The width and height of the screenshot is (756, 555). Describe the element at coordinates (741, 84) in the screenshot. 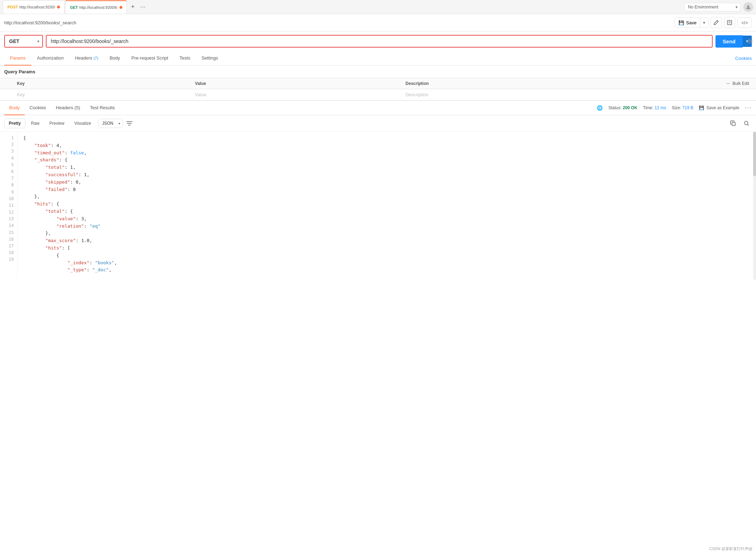

I see `bulk-edit-button: Bulk Edit` at that location.